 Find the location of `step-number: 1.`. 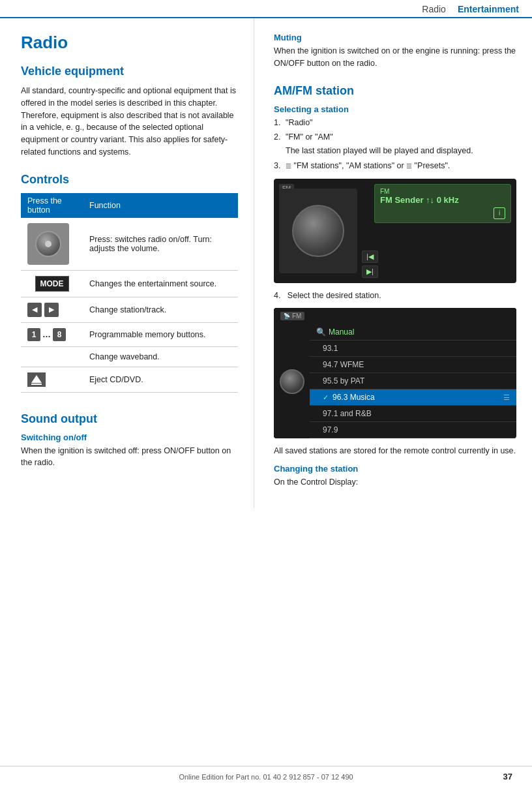

step-number: 1. is located at coordinates (277, 123).